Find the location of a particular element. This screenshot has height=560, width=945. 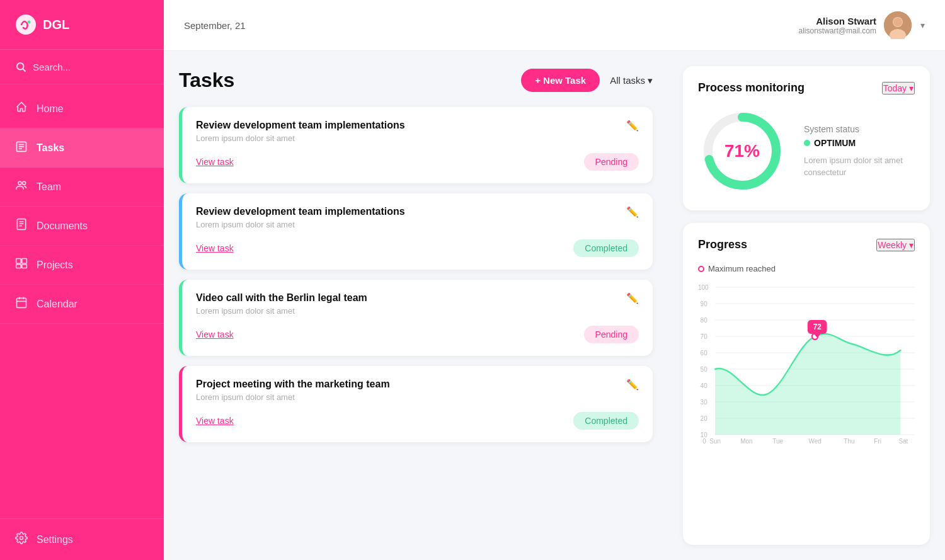

documents-icon is located at coordinates (21, 226).